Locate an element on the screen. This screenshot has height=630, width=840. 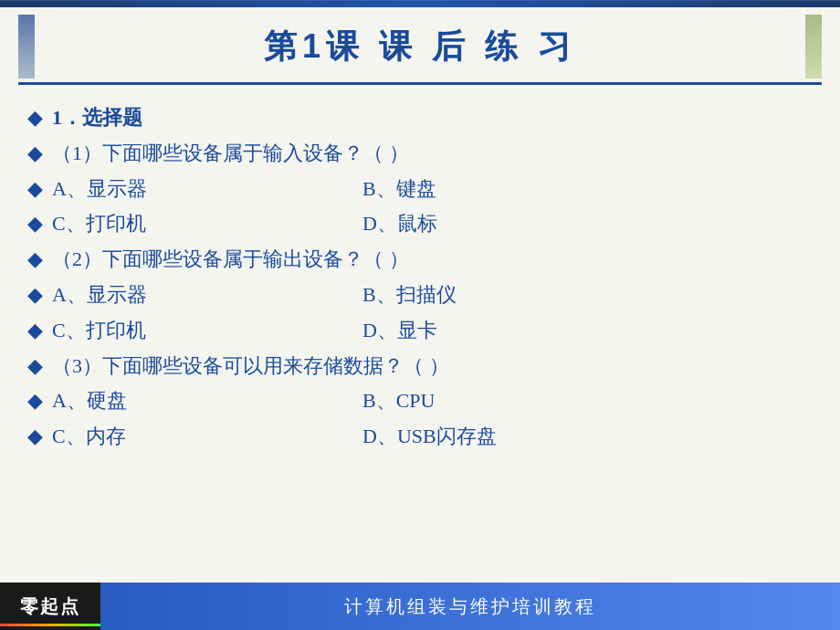
title-container: 第1课 课 后 练 习 is located at coordinates (420, 47).